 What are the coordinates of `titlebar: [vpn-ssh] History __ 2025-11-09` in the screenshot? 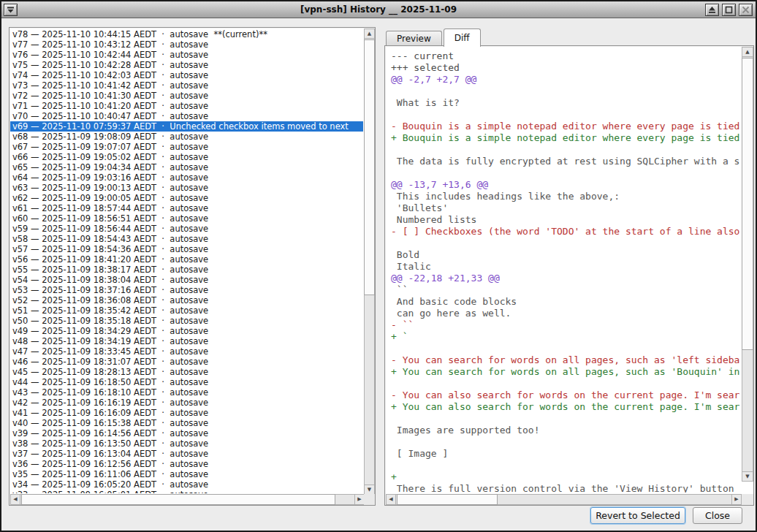 It's located at (378, 10).